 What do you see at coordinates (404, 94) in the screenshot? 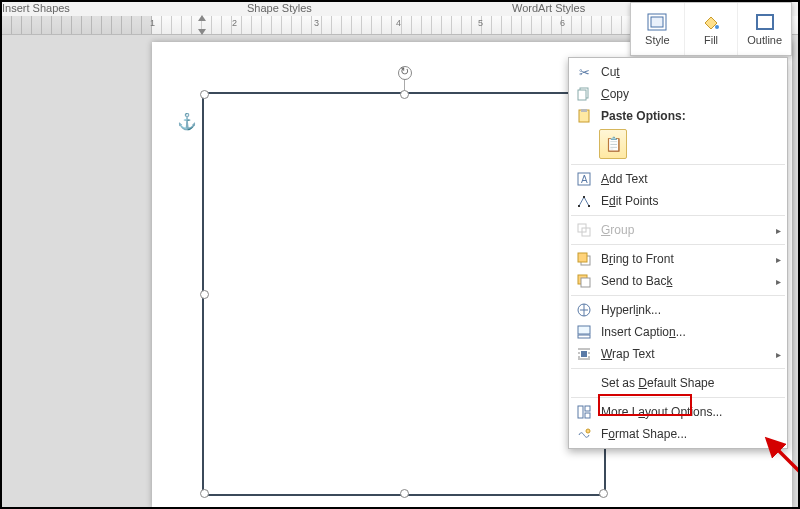
I see `resize-handle-tm` at bounding box center [404, 94].